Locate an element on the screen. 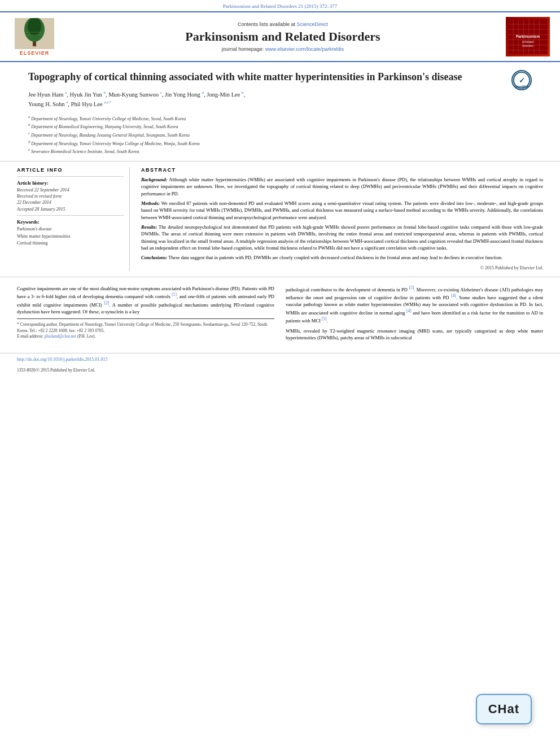 The image size is (560, 747). svg-text: & Related is located at coordinates (528, 42).